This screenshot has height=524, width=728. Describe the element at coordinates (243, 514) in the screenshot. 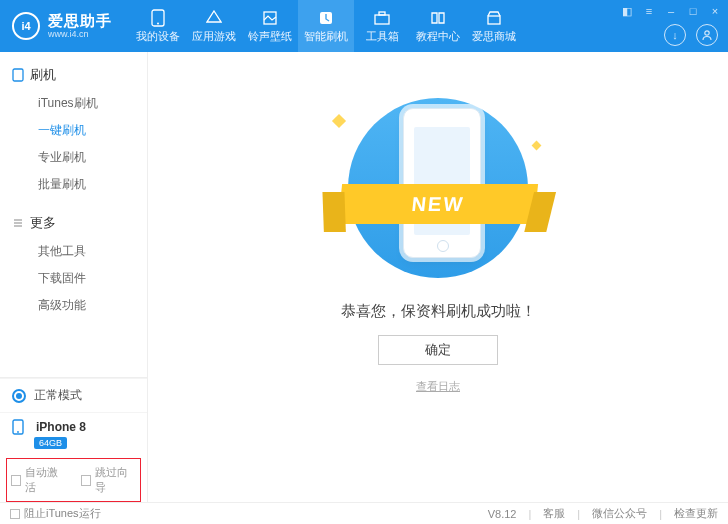

I see `footer-left: 阻止iTunes运行` at that location.